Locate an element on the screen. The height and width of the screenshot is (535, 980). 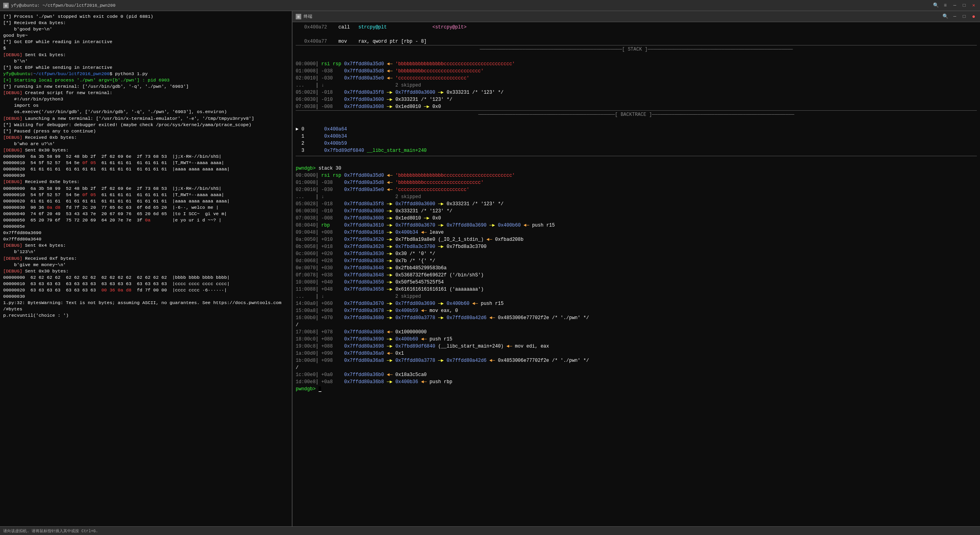
left-terminal-icon: ▣ is located at coordinates (6, 6).